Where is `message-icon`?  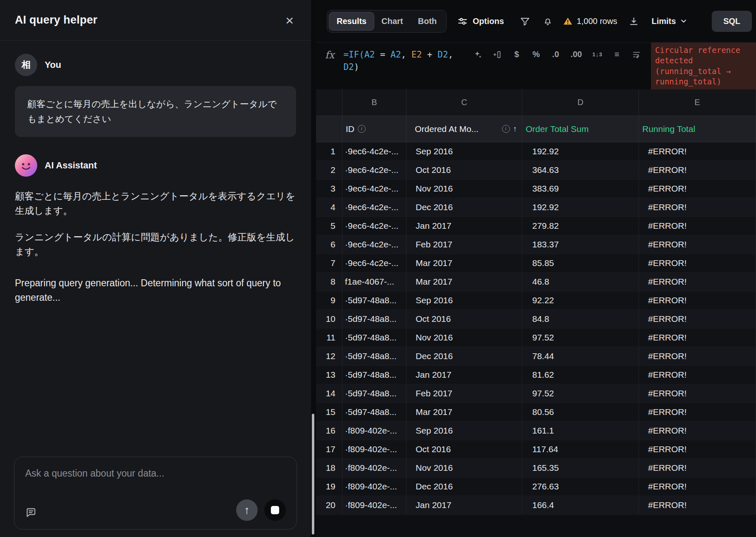 message-icon is located at coordinates (31, 514).